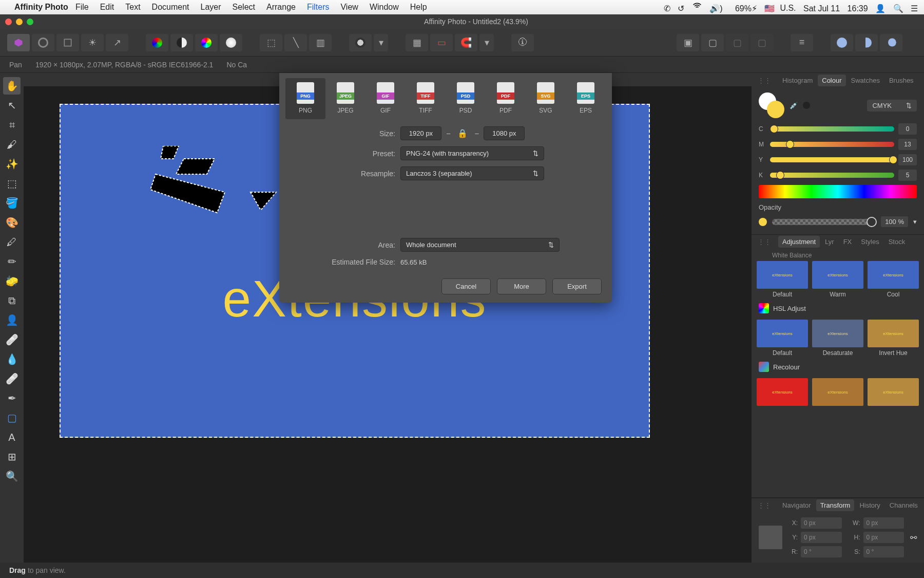 The width and height of the screenshot is (924, 578). Describe the element at coordinates (12, 437) in the screenshot. I see `text-tool-icon: A` at that location.